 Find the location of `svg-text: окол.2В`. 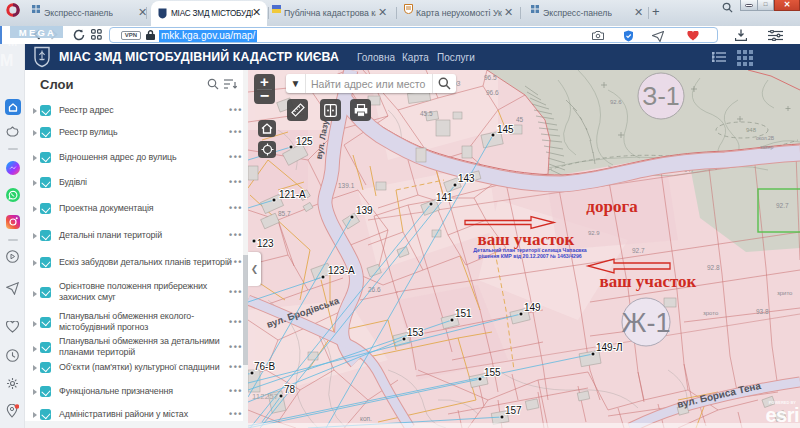

svg-text: окол.2В is located at coordinates (766, 138).